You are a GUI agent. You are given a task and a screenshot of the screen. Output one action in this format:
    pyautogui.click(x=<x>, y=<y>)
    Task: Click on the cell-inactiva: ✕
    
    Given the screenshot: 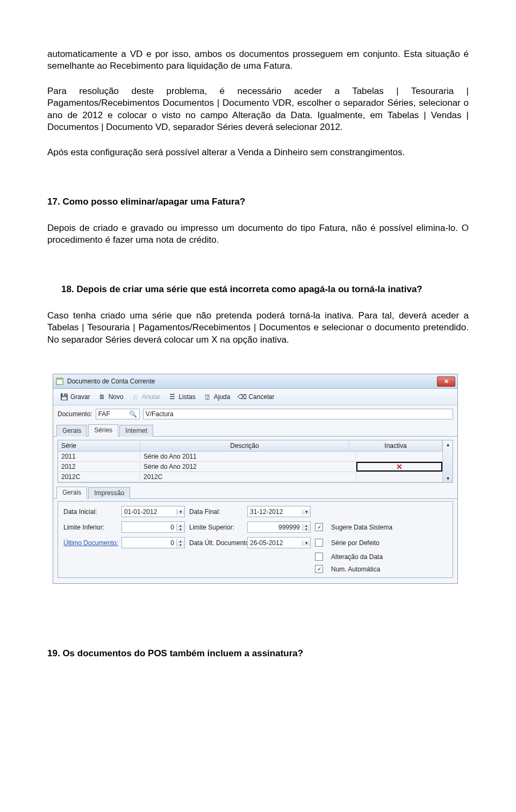 What is the action you would take?
    pyautogui.click(x=399, y=467)
    